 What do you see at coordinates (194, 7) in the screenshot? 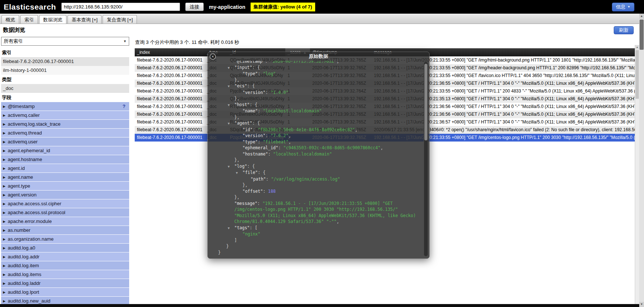
I see `connect-button: 连接` at bounding box center [194, 7].